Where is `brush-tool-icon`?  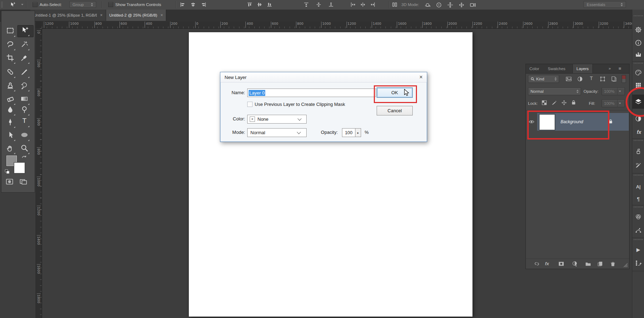 brush-tool-icon is located at coordinates (24, 72).